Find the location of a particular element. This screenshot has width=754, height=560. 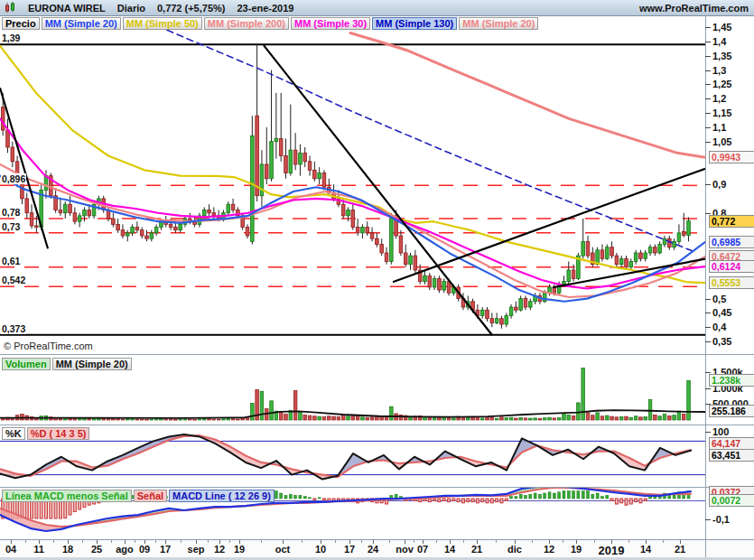

time-axis-label: ago is located at coordinates (125, 549).